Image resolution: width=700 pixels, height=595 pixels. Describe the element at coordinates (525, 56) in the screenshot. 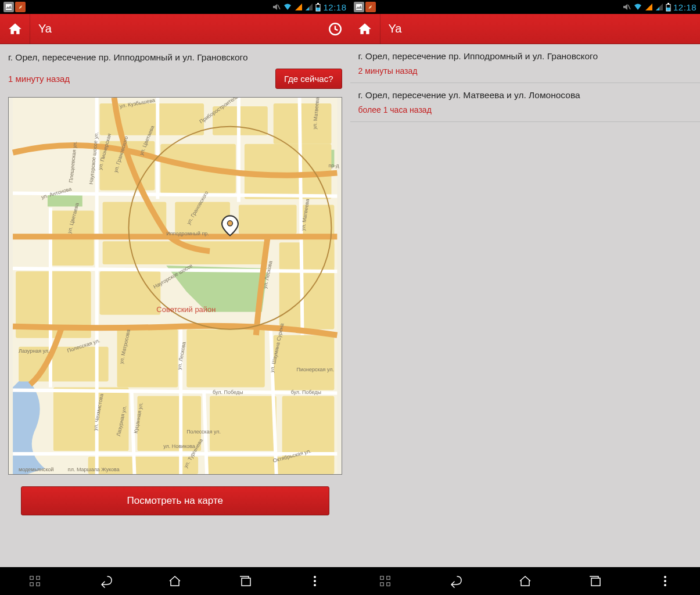

I see `history-address: г. Орел, пересечение пр. Ипподромный и у…` at that location.